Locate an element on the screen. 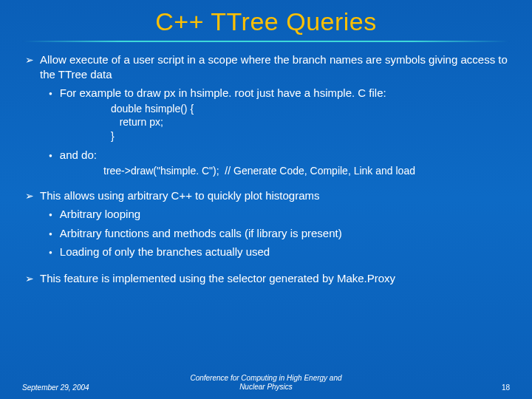 The image size is (532, 399). bullet-1: ➢ Allow execute of a user script in a sc… is located at coordinates (266, 66).